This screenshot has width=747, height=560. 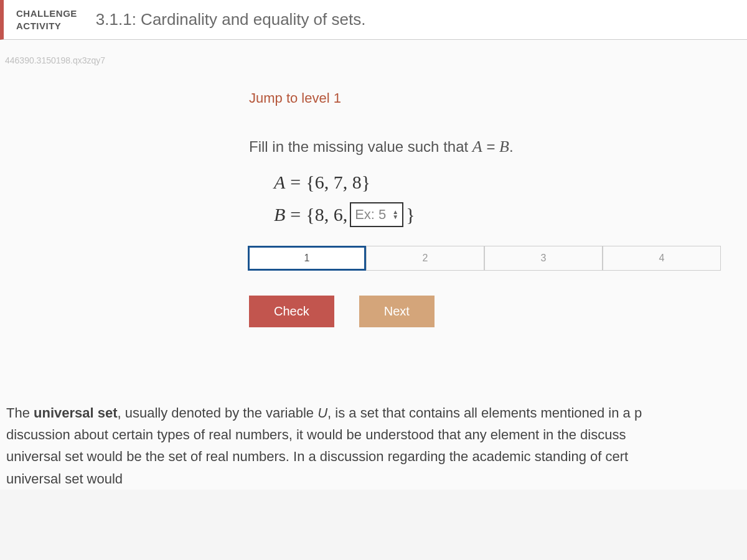 I want to click on footer-line2: discussion about certain types of real n…, so click(x=316, y=434).